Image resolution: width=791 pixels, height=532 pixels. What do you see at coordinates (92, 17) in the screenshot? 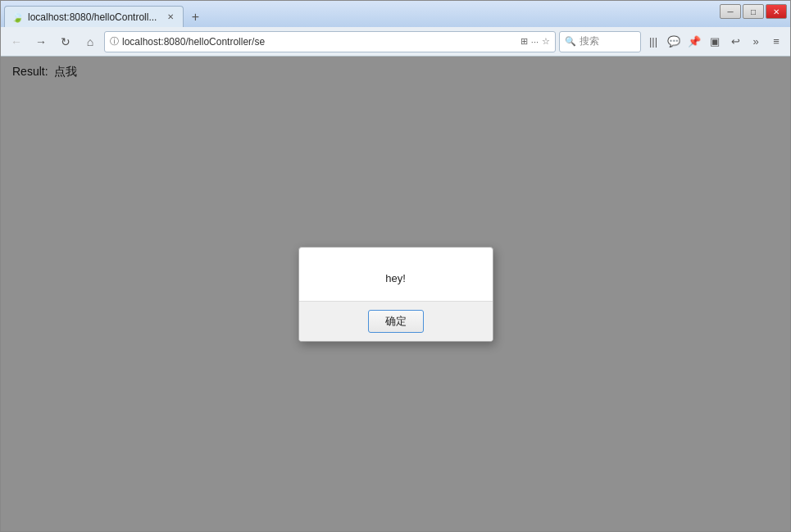
I see `tab-title: localhost:8080/helloControll...` at bounding box center [92, 17].